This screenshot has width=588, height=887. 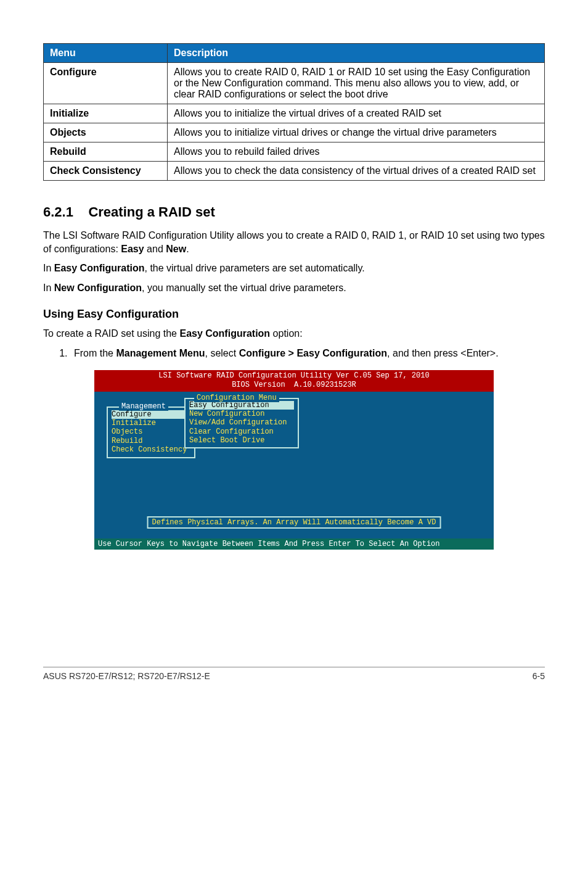 I want to click on paragraph: The LSI Software RAID Configuration Util…, so click(x=294, y=242).